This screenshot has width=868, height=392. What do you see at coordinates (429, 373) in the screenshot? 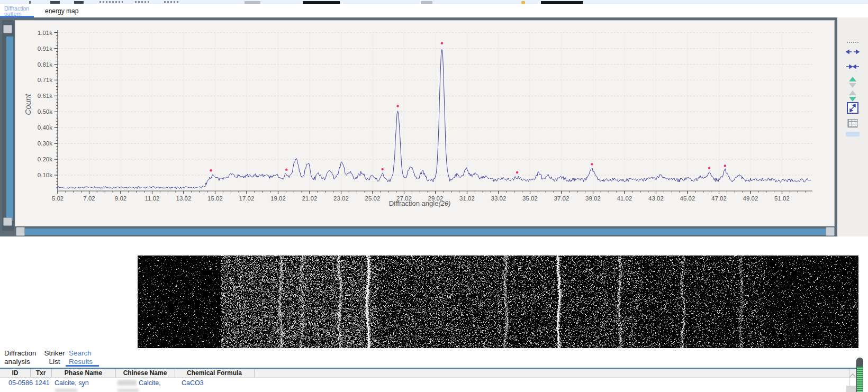
I see `table-header-row: ID Txr Phase Name Chinese Name Chemical …` at bounding box center [429, 373].